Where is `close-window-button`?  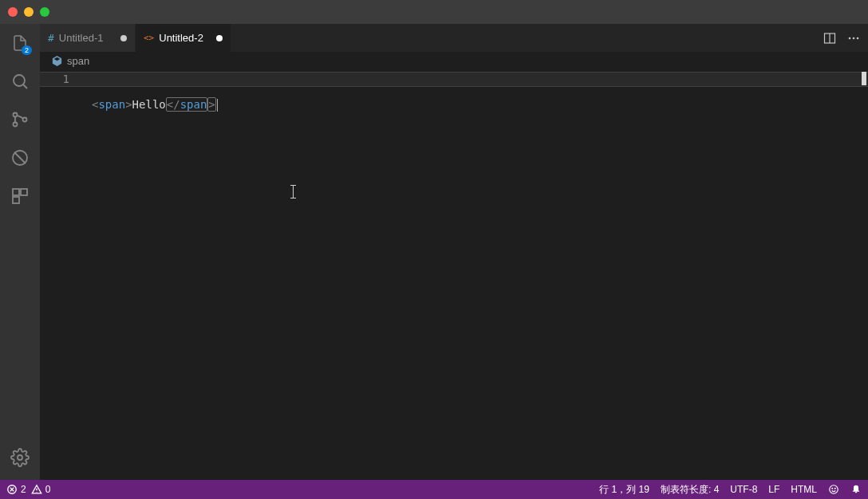
close-window-button is located at coordinates (13, 12).